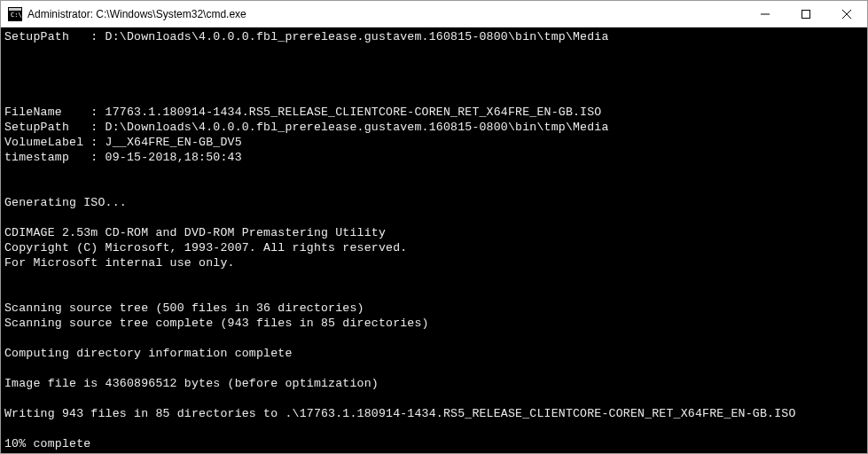  Describe the element at coordinates (387, 14) in the screenshot. I see `window-title: Administrator: C:\Windows\System32\cmd.e…` at that location.